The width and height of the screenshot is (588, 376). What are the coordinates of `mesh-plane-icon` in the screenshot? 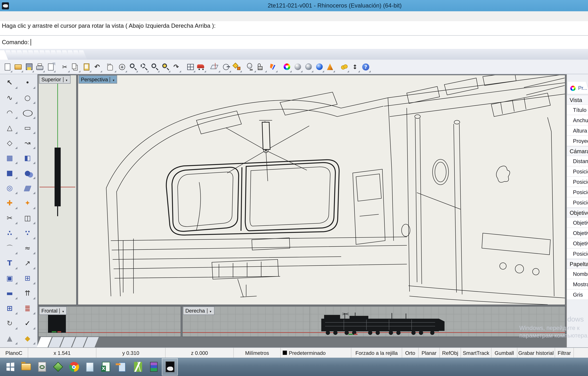 It's located at (27, 188).